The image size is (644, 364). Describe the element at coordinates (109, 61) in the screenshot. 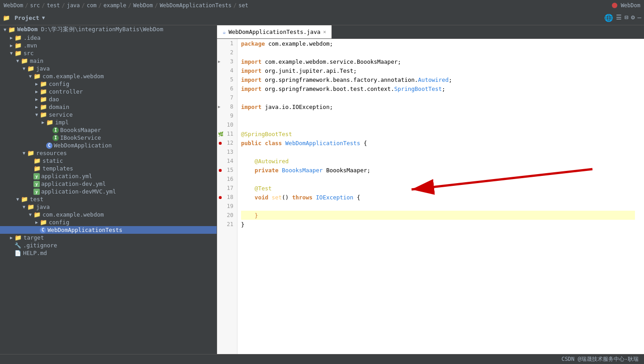

I see `tree-item: ▼ 📁 main` at that location.